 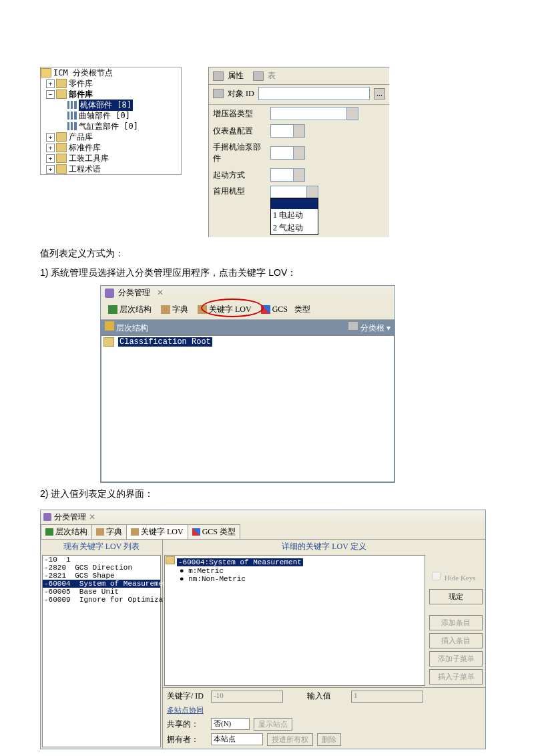 What do you see at coordinates (111, 126) in the screenshot?
I see `tree-subitem: 气缸盖部件 [0]` at bounding box center [111, 126].